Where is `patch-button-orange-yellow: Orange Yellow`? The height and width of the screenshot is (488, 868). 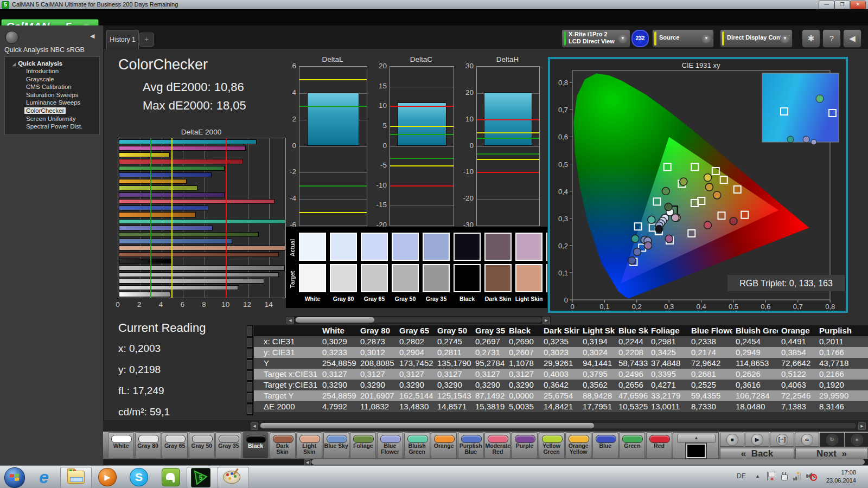
patch-button-orange-yellow: Orange Yellow is located at coordinates (578, 446).